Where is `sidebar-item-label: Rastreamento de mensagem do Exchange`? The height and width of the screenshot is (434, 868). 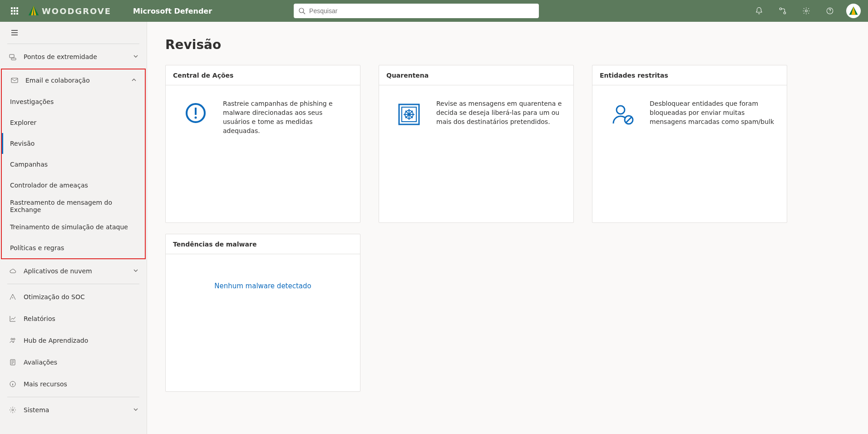 sidebar-item-label: Rastreamento de mensagem do Exchange is located at coordinates (74, 206).